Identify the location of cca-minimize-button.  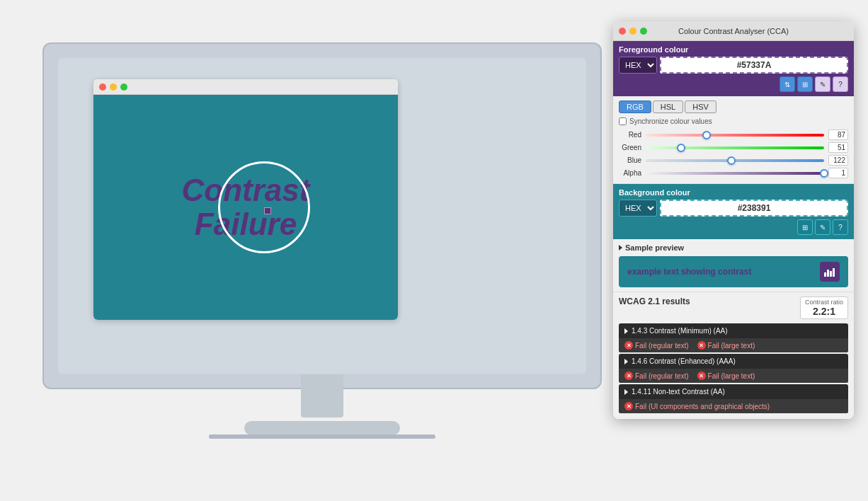
(633, 31).